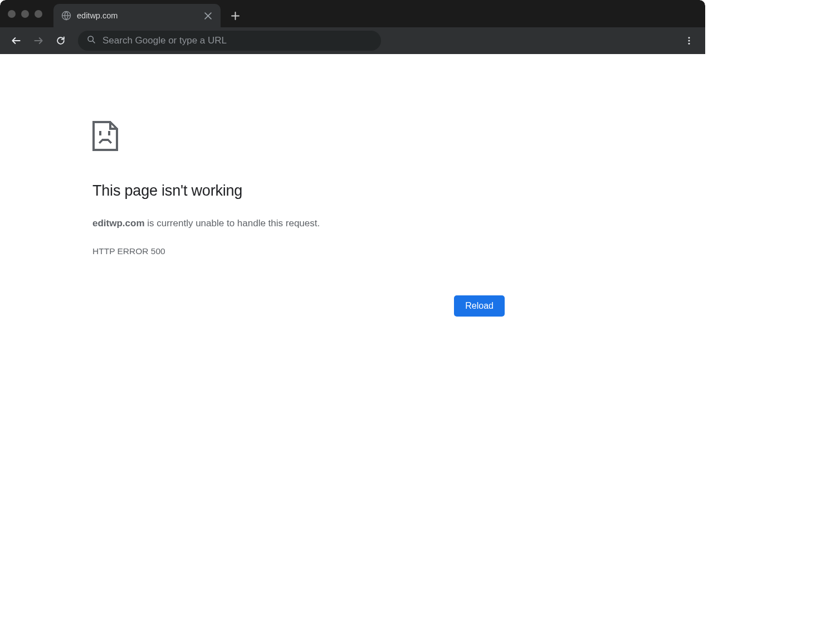 The width and height of the screenshot is (840, 632). I want to click on close-icon, so click(208, 16).